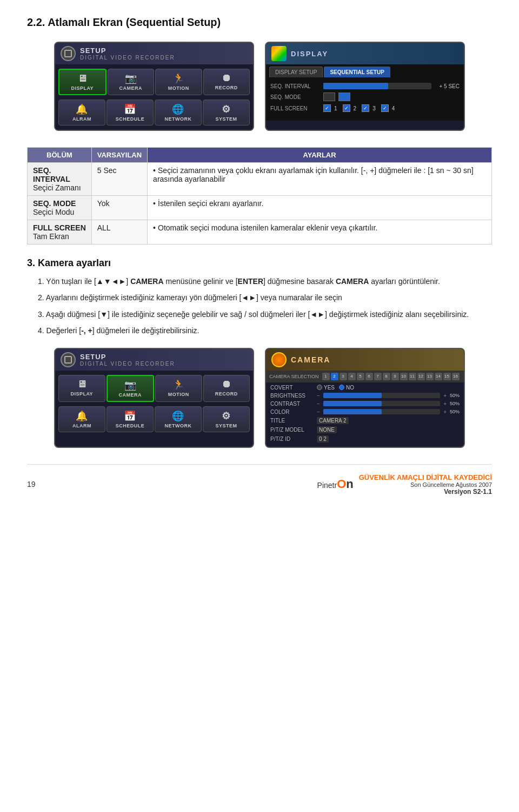 The height and width of the screenshot is (812, 519). I want to click on section-3-heading: 3. Kamera ayarları, so click(260, 263).